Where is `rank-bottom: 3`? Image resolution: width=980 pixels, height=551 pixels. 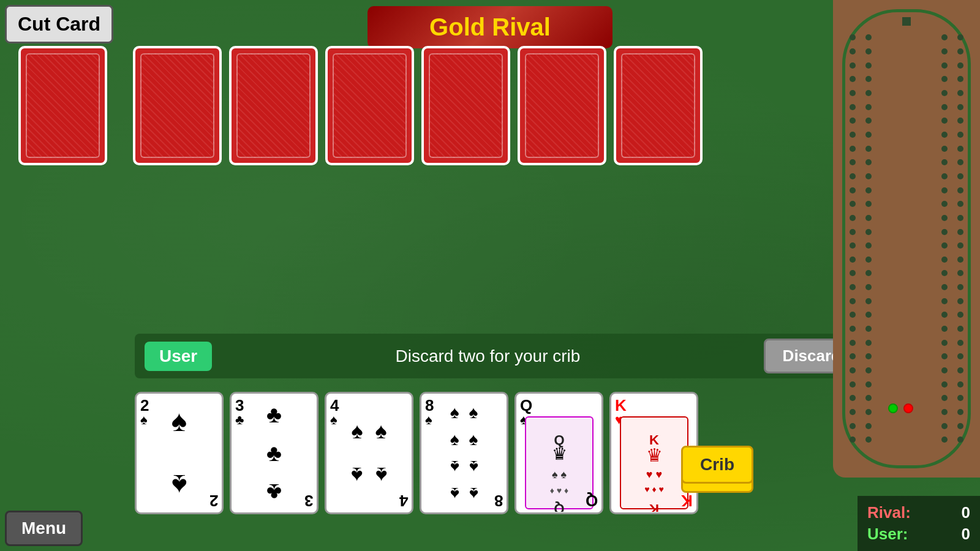
rank-bottom: 3 is located at coordinates (309, 501).